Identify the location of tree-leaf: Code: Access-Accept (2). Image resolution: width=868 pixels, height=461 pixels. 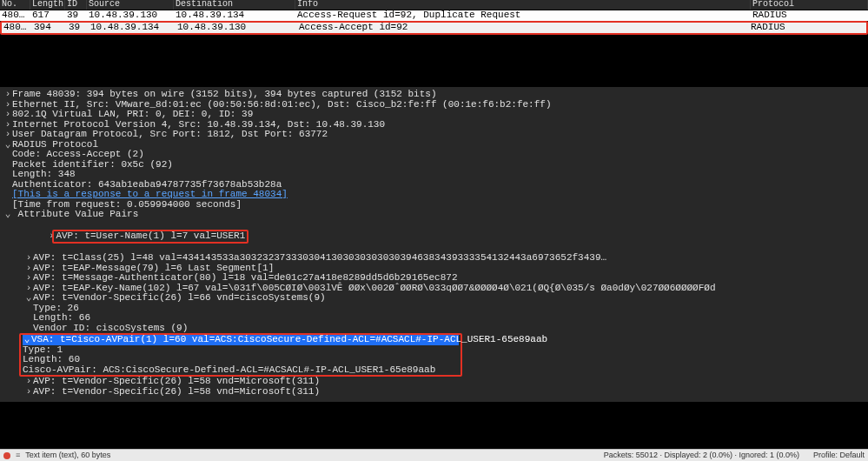
(434, 155).